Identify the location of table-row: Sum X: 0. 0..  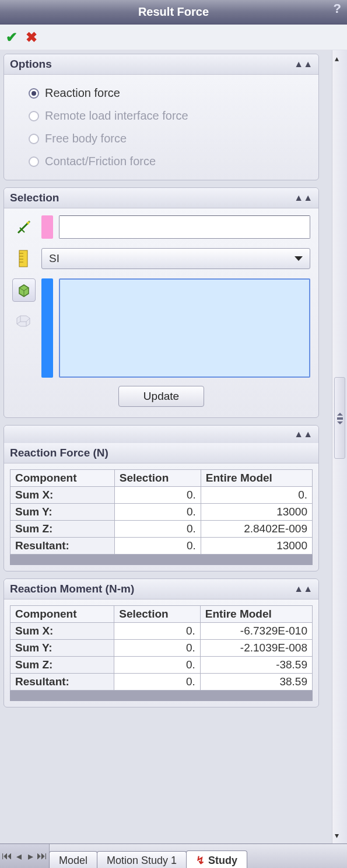
(162, 495).